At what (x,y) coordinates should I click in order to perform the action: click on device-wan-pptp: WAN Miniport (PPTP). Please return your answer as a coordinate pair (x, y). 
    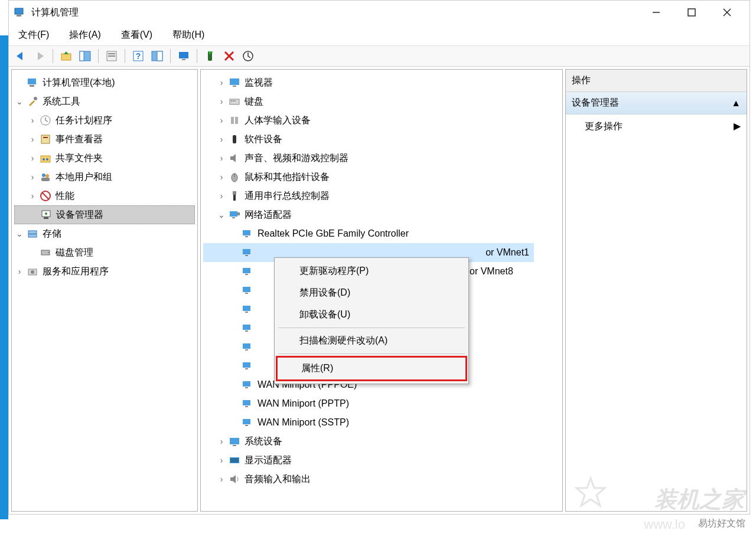
    Looking at the image, I should click on (382, 404).